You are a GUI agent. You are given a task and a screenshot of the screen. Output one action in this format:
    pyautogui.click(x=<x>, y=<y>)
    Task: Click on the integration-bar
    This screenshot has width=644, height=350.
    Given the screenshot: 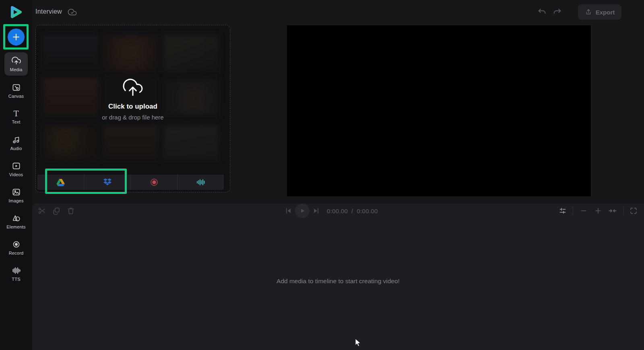 What is the action you would take?
    pyautogui.click(x=130, y=182)
    